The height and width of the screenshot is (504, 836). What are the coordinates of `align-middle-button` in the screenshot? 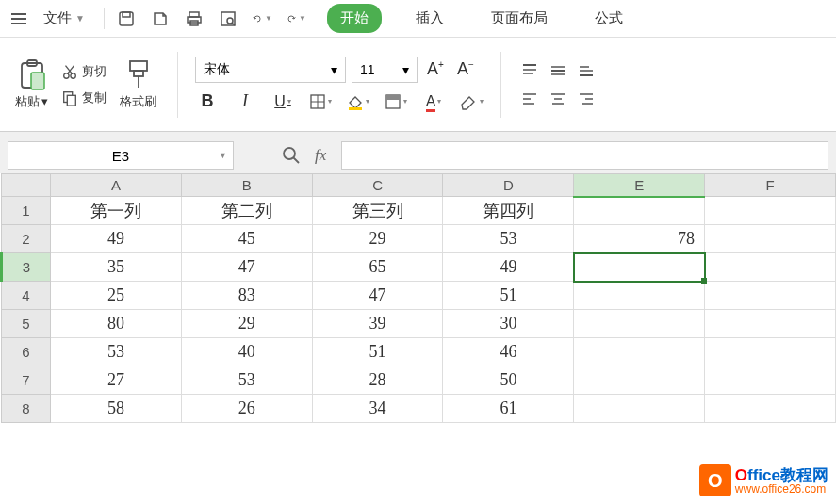 It's located at (558, 71).